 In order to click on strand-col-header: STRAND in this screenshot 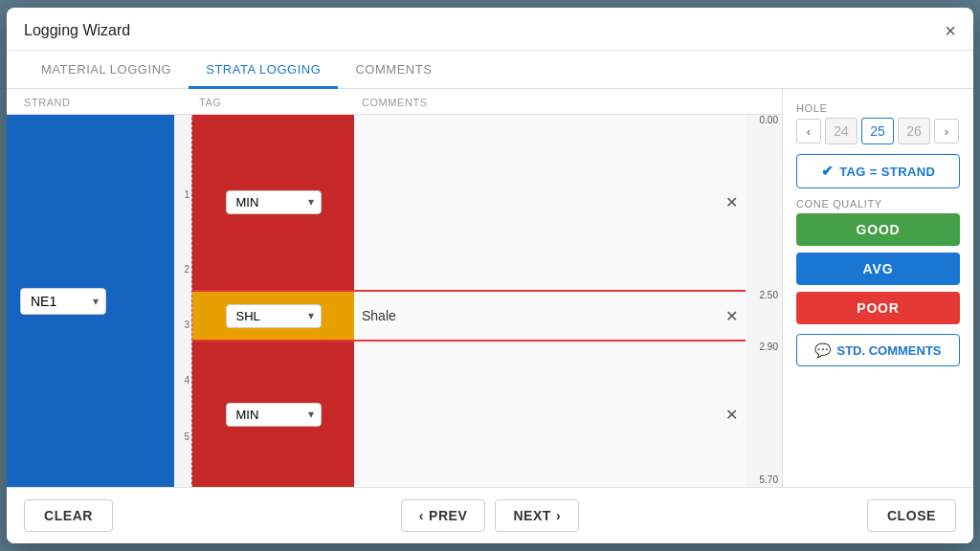, I will do `click(90, 102)`.